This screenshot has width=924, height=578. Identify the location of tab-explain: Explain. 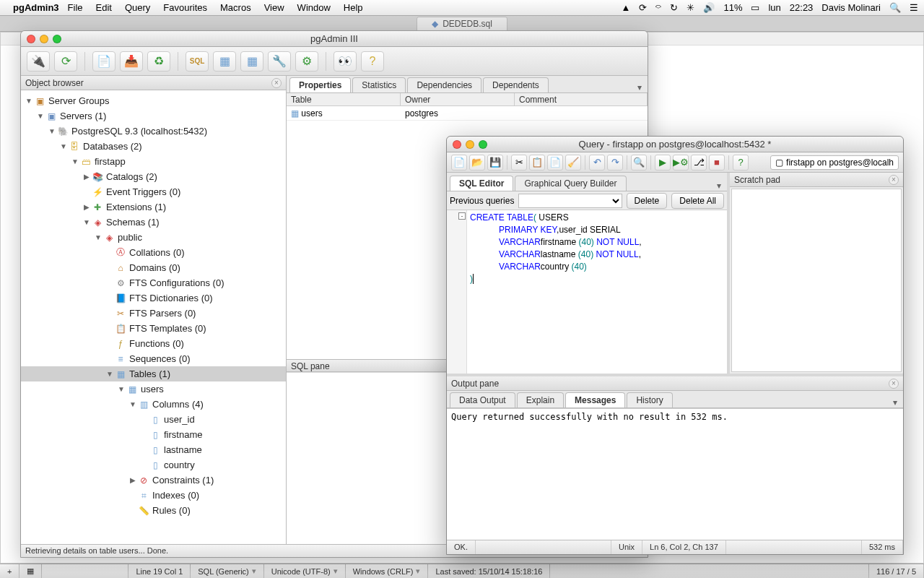
(540, 400).